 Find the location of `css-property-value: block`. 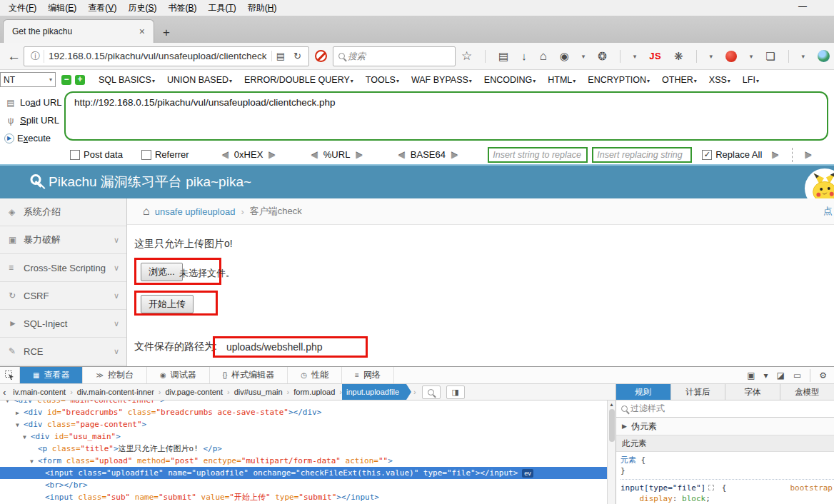

css-property-value: block is located at coordinates (694, 498).